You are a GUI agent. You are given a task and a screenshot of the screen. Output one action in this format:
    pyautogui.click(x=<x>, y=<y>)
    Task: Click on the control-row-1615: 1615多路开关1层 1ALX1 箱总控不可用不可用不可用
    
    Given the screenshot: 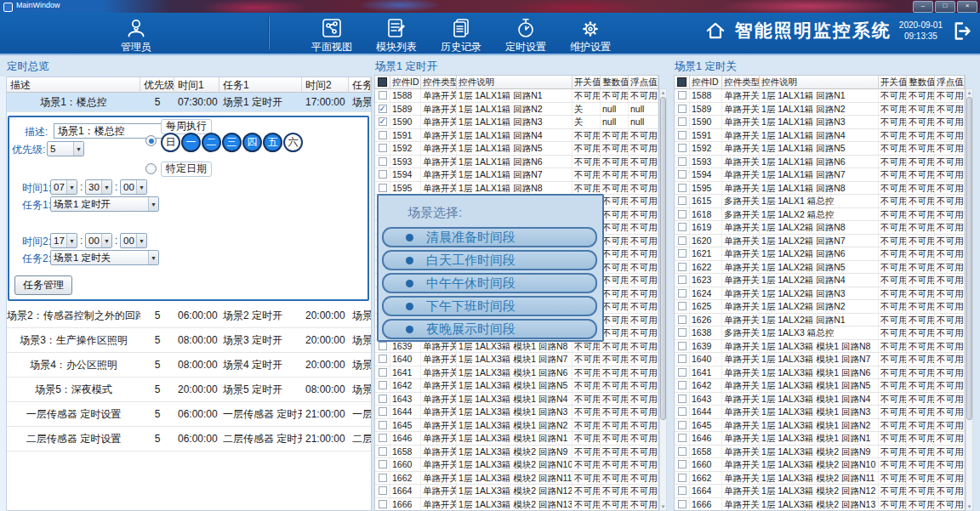 What is the action you would take?
    pyautogui.click(x=820, y=202)
    